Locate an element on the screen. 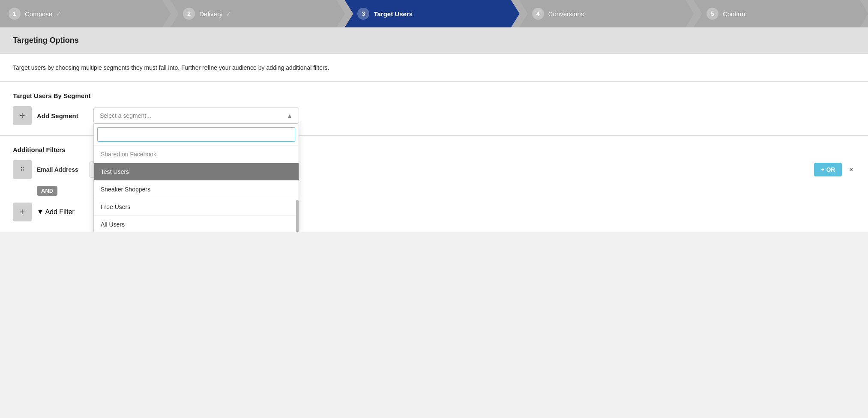 The width and height of the screenshot is (868, 418). filter-email-label: Email Address is located at coordinates (60, 170).